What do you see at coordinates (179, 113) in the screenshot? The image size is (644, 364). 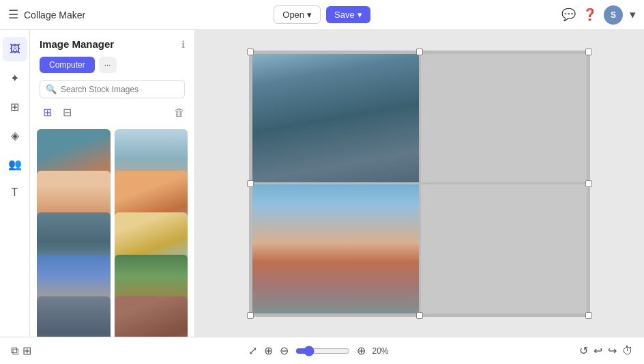 I see `delete-button: 🗑` at bounding box center [179, 113].